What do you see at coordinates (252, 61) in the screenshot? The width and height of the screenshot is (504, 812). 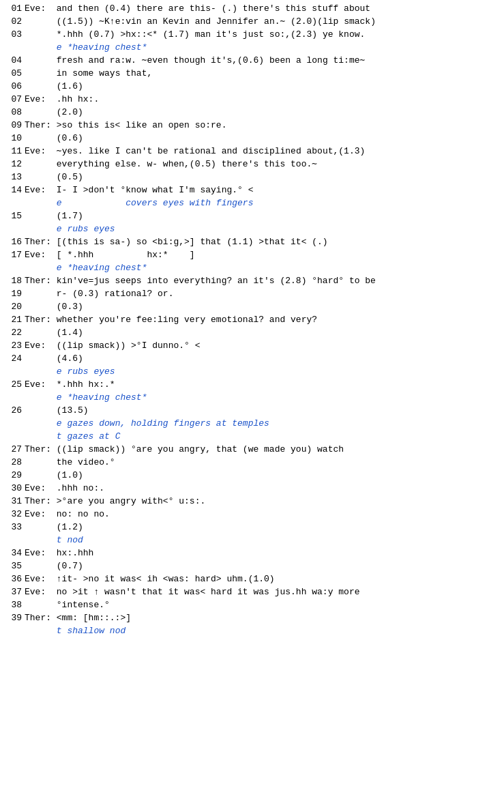 I see `transcript-line: 04 fresh and ra:w. ∼even though it's,(0.…` at bounding box center [252, 61].